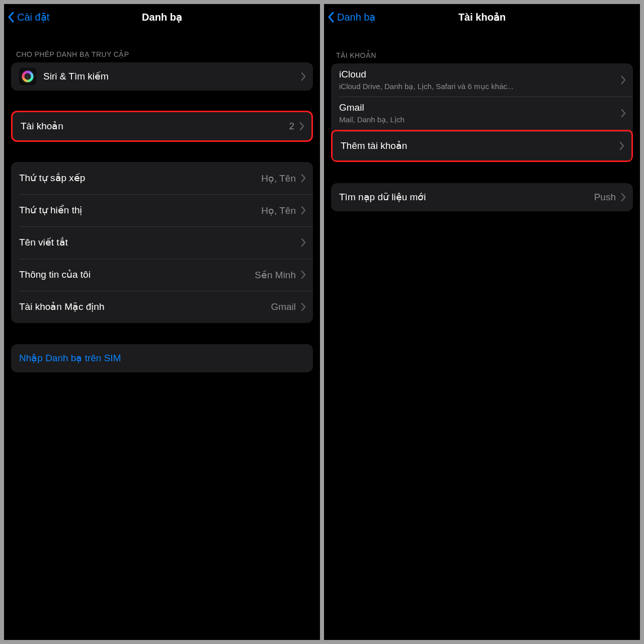 This screenshot has height=644, width=644. Describe the element at coordinates (160, 243) in the screenshot. I see `row-label: Tên viết tắt` at that location.